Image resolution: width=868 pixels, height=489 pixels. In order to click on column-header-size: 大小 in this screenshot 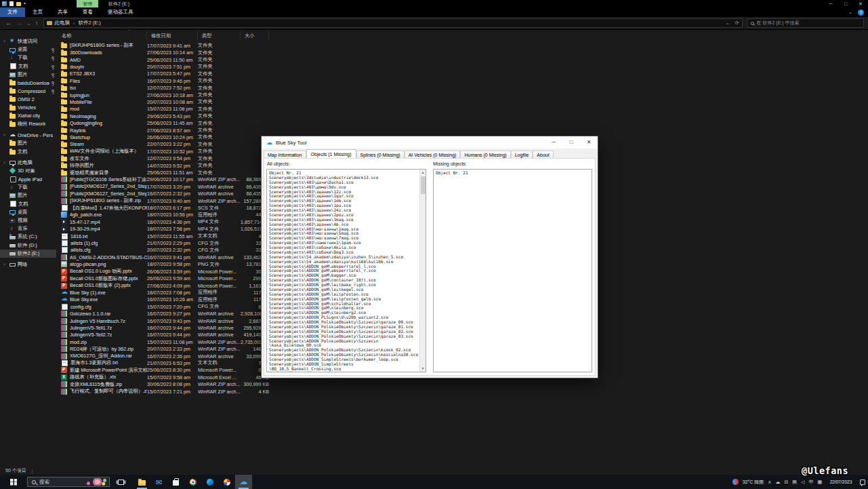, I will do `click(255, 36)`.